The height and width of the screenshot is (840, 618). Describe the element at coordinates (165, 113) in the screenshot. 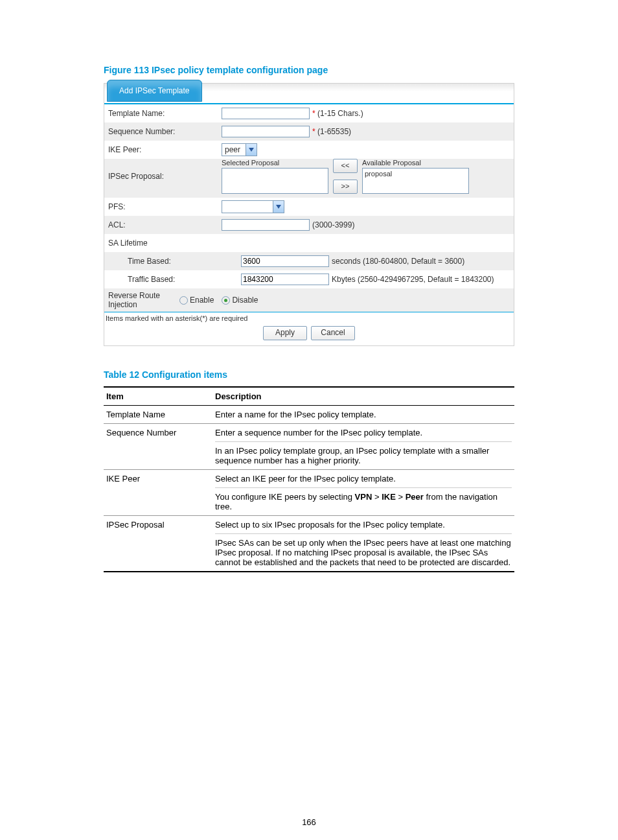

I see `label-template-name: Template Name:` at that location.